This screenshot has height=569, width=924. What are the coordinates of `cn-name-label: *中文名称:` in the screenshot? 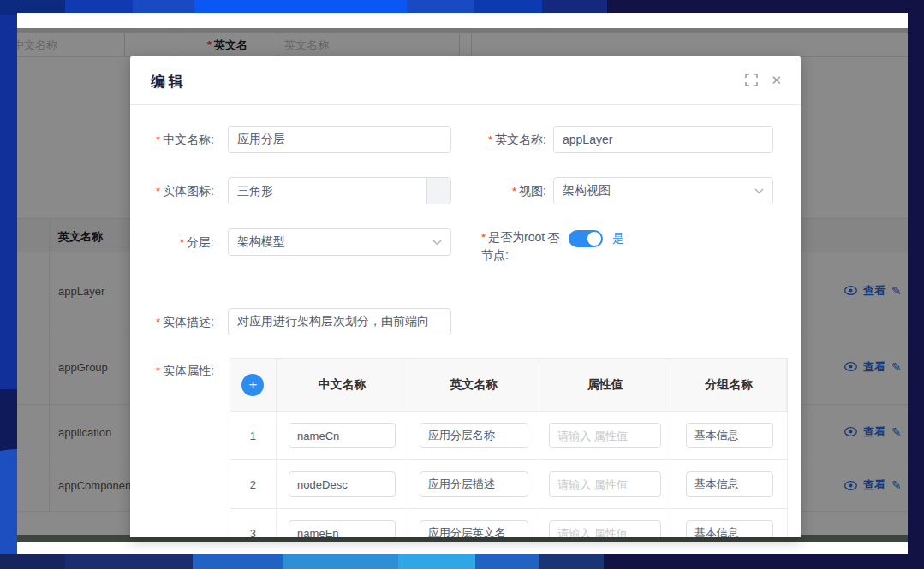 It's located at (176, 140).